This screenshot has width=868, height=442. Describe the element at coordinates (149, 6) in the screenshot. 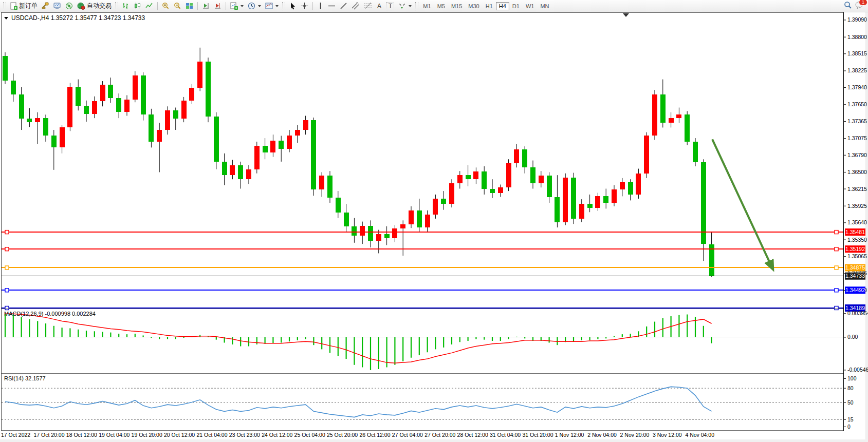

I see `line-chart-icon` at that location.